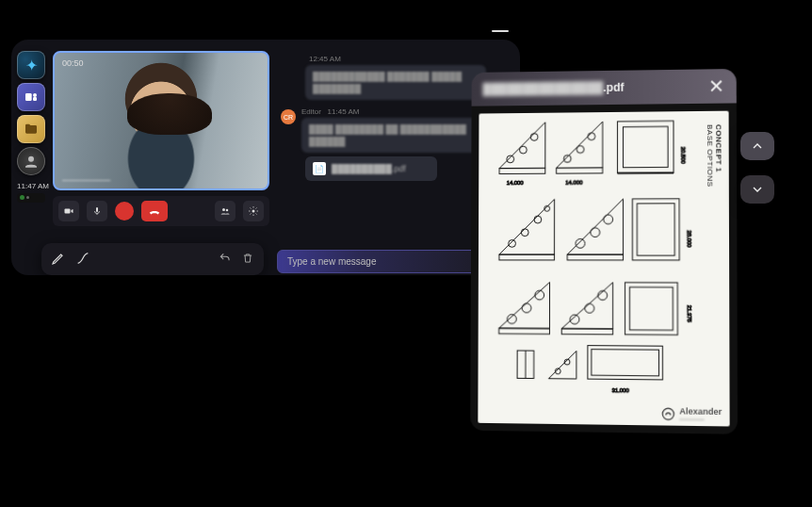 This screenshot has width=812, height=507. Describe the element at coordinates (225, 260) in the screenshot. I see `undo-icon` at that location.